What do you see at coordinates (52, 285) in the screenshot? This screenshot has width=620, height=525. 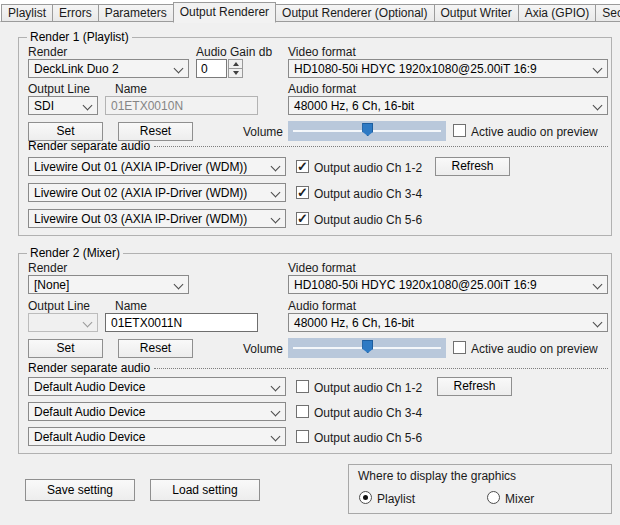 I see `render2-render-value: [None]` at bounding box center [52, 285].